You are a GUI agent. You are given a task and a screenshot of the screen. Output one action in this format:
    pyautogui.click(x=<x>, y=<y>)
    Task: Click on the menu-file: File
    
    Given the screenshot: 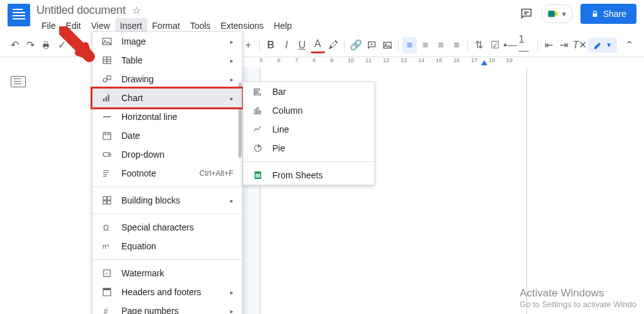 What is the action you would take?
    pyautogui.click(x=49, y=26)
    